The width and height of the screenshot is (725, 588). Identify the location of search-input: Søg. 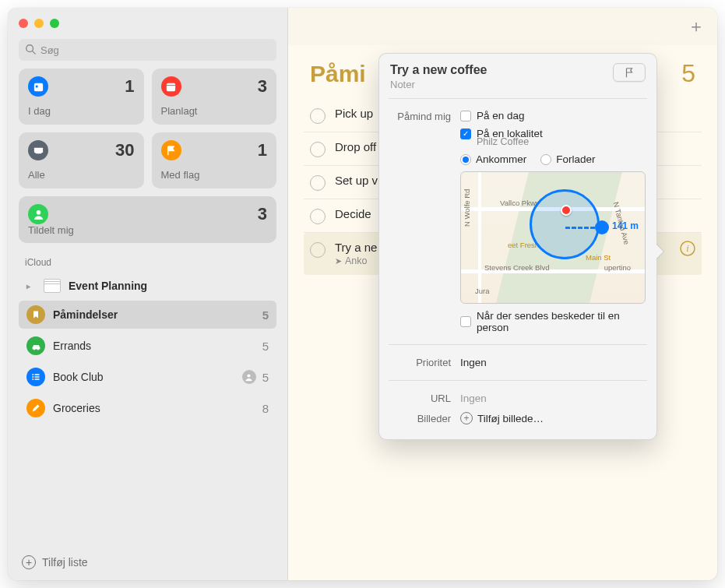
(148, 50).